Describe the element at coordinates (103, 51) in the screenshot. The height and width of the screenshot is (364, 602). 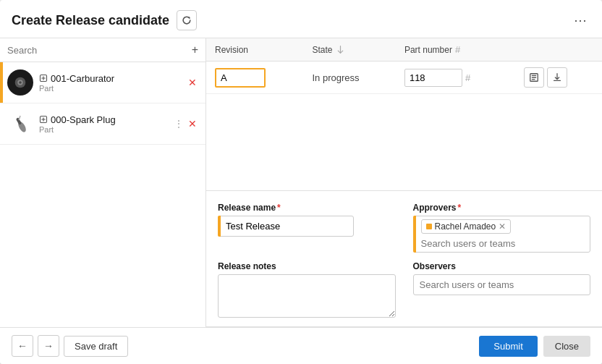
I see `search-bar: +` at that location.